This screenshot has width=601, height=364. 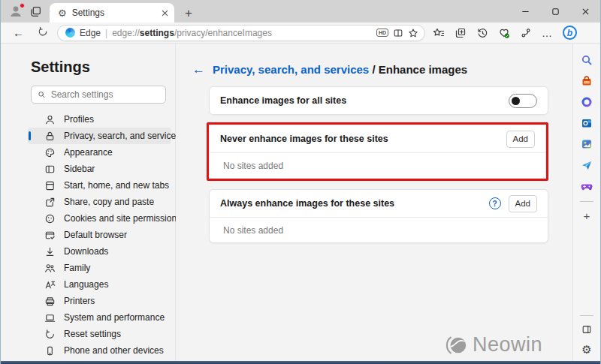 I want to click on settings-search, so click(x=98, y=95).